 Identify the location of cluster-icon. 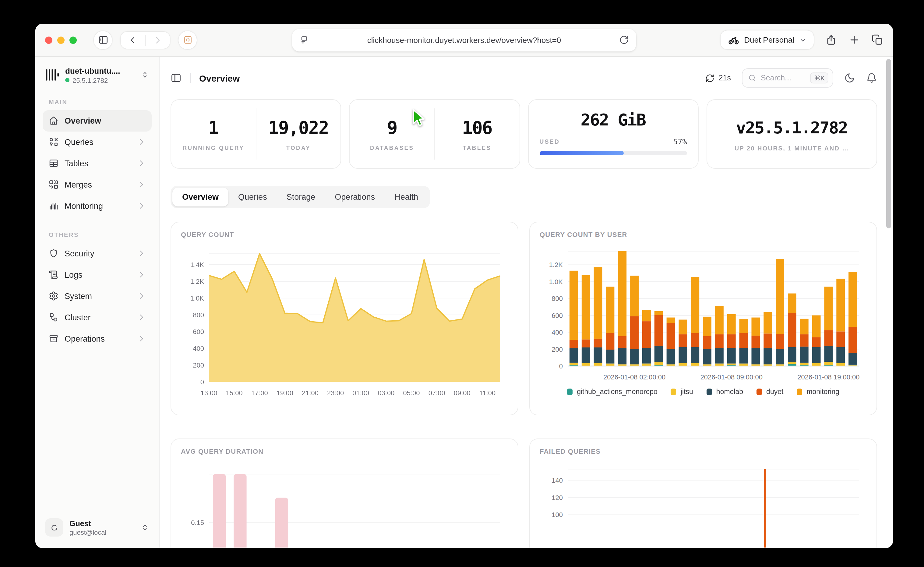
(54, 317).